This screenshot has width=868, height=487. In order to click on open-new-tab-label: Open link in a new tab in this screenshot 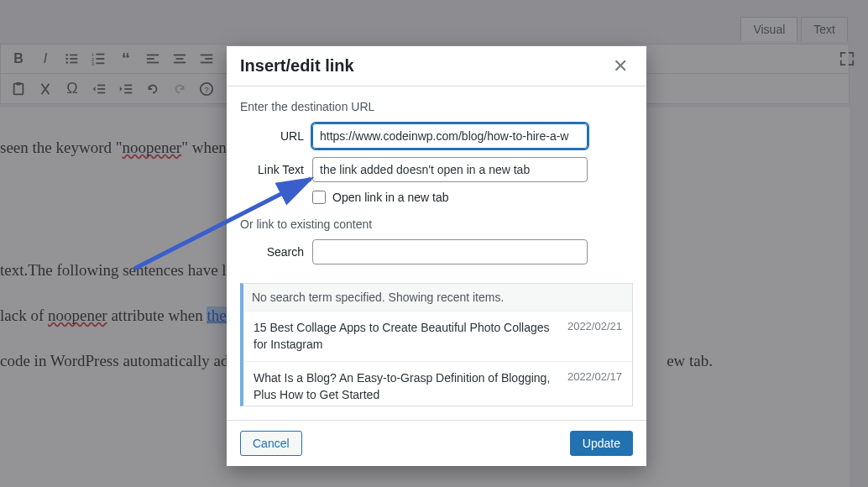, I will do `click(391, 197)`.